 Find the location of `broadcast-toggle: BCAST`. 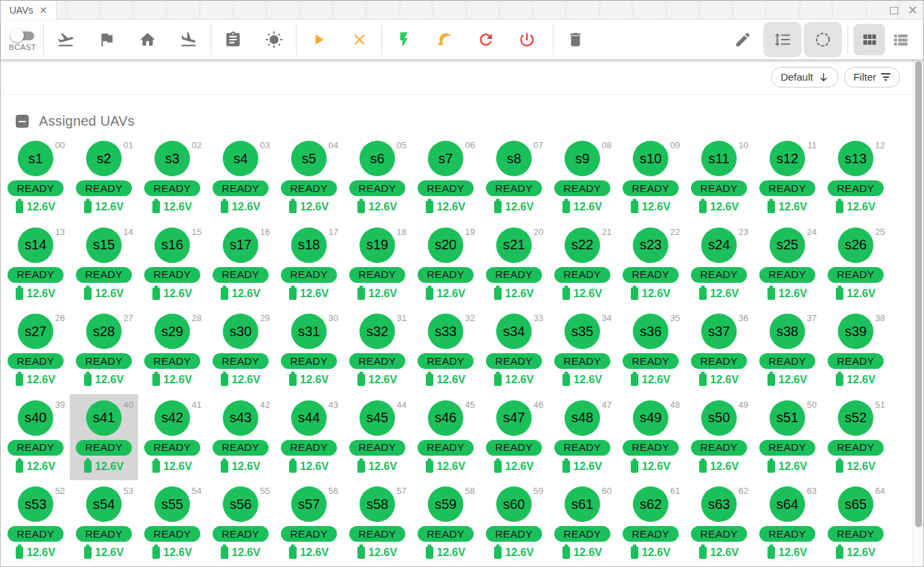

broadcast-toggle: BCAST is located at coordinates (23, 40).